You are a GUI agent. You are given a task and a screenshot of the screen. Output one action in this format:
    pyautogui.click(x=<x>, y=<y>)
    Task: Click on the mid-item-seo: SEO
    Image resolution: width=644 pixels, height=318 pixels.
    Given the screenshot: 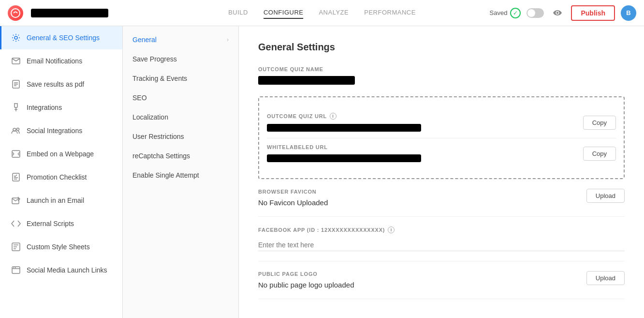 What is the action you would take?
    pyautogui.click(x=181, y=98)
    